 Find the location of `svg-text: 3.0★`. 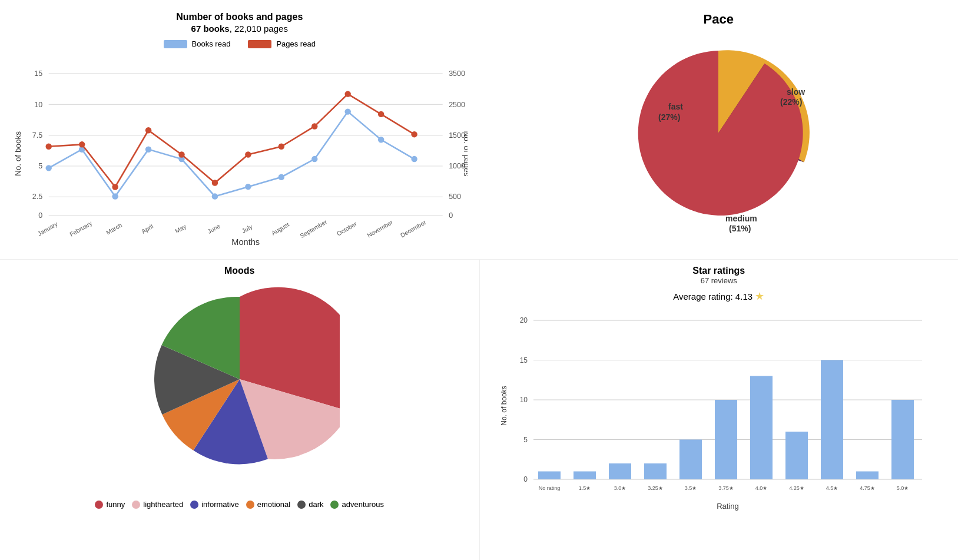

svg-text: 3.0★ is located at coordinates (619, 488).